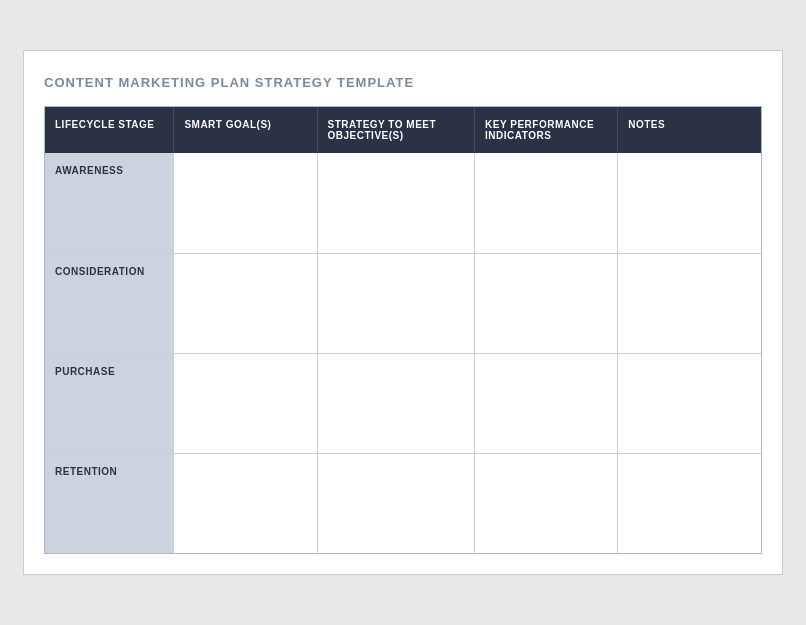 This screenshot has height=625, width=806. I want to click on awareness-kpi, so click(546, 203).